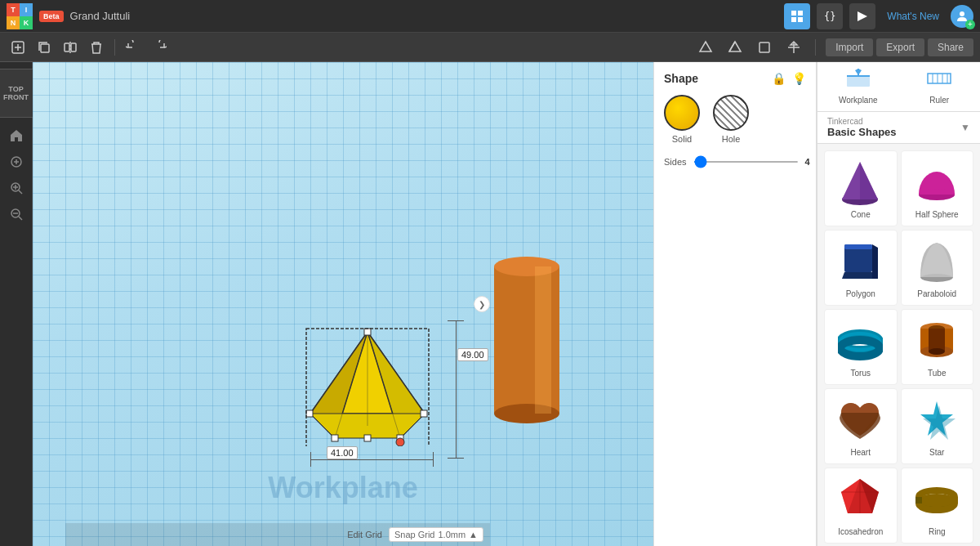  What do you see at coordinates (100, 16) in the screenshot?
I see `project-name: Grand Juttuli` at bounding box center [100, 16].